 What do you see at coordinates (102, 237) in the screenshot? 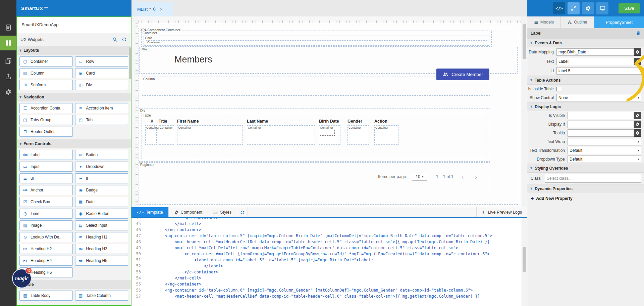
I see `widget-item-heading-h1: H1Heading H1` at bounding box center [102, 237].